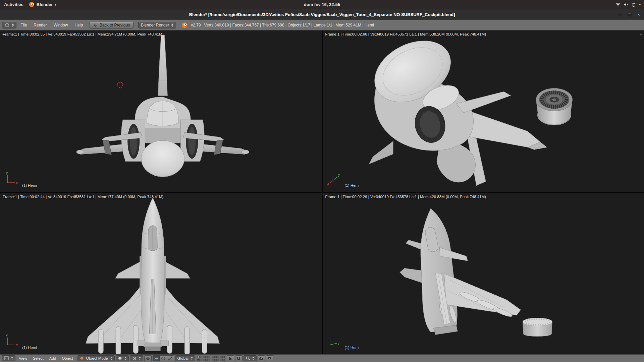 Image resolution: width=644 pixels, height=362 pixels. I want to click on rotate-manipulator-toggle, so click(163, 358).